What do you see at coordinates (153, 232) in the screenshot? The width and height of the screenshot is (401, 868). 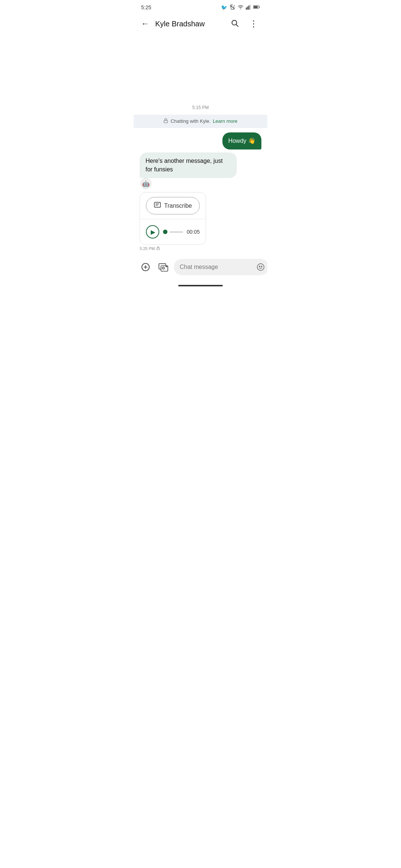 I see `play-icon: ▶` at bounding box center [153, 232].